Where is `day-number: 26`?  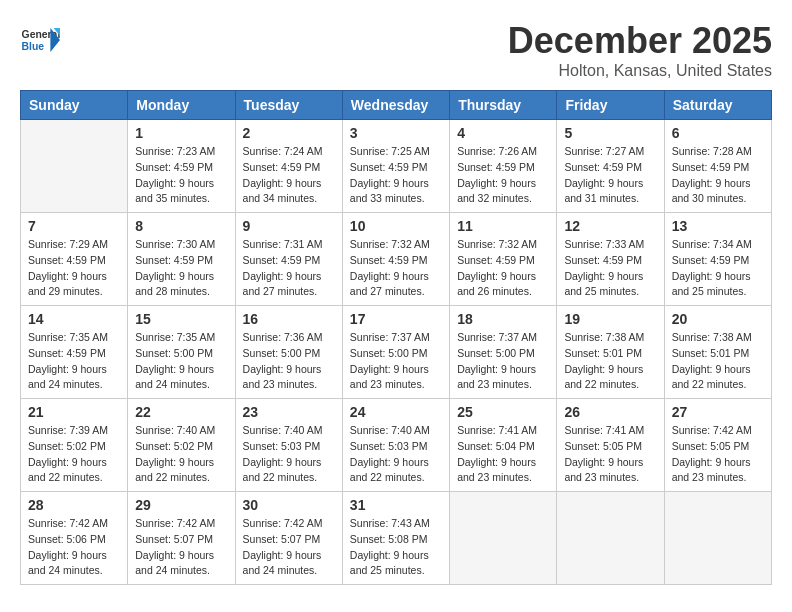
day-number: 26 is located at coordinates (610, 412).